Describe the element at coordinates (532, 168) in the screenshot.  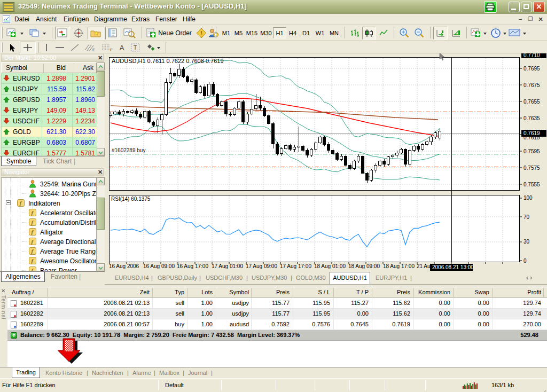
I see `svg-text: 0.7575` at that location.